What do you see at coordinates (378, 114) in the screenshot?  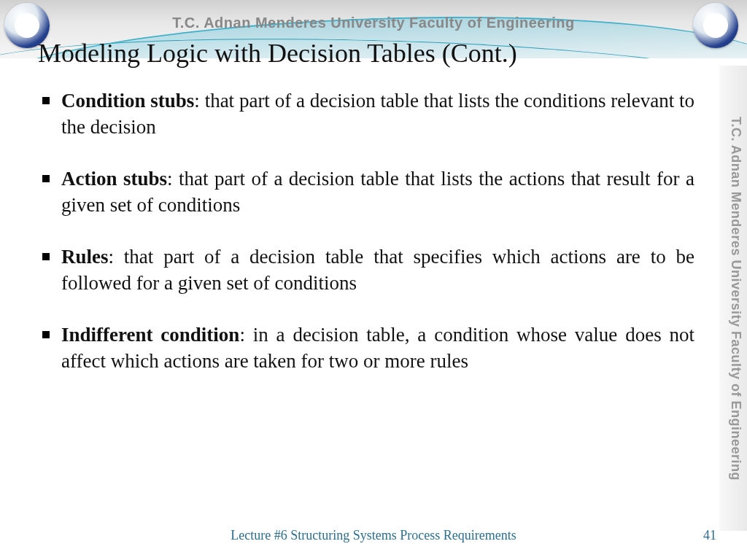 I see `bullet-text: Condition stubs: that part of a decision…` at bounding box center [378, 114].